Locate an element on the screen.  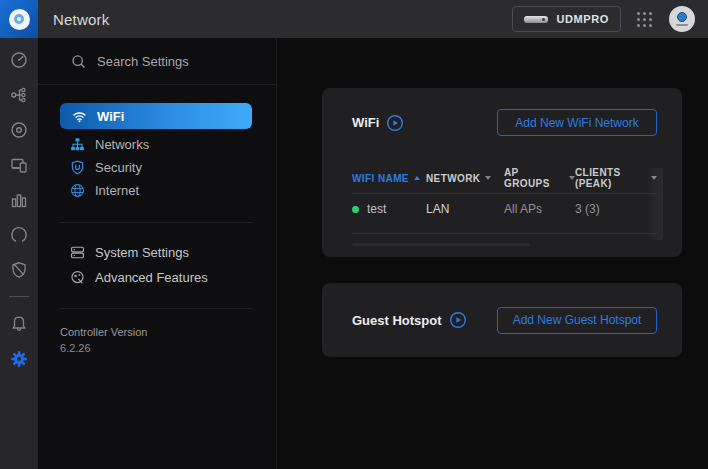
rail-clients is located at coordinates (19, 164).